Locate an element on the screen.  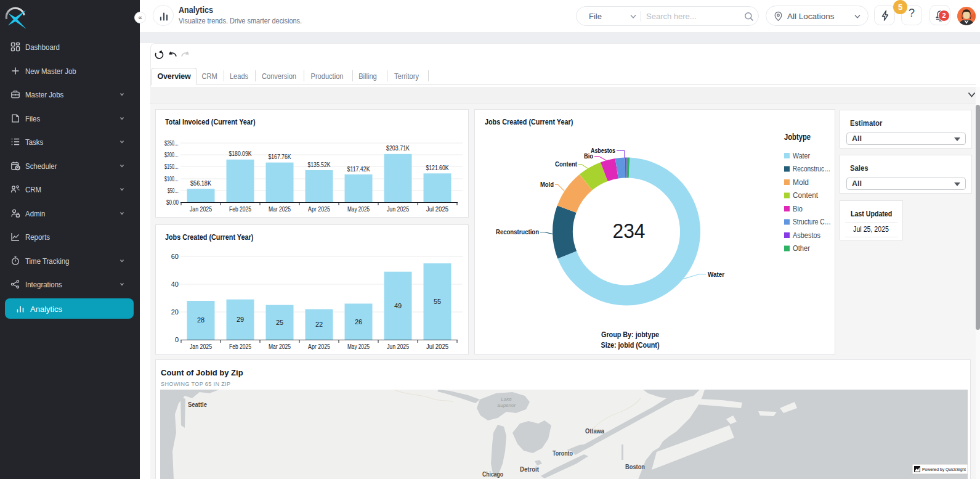
svg-text: Reconstruc… is located at coordinates (812, 169).